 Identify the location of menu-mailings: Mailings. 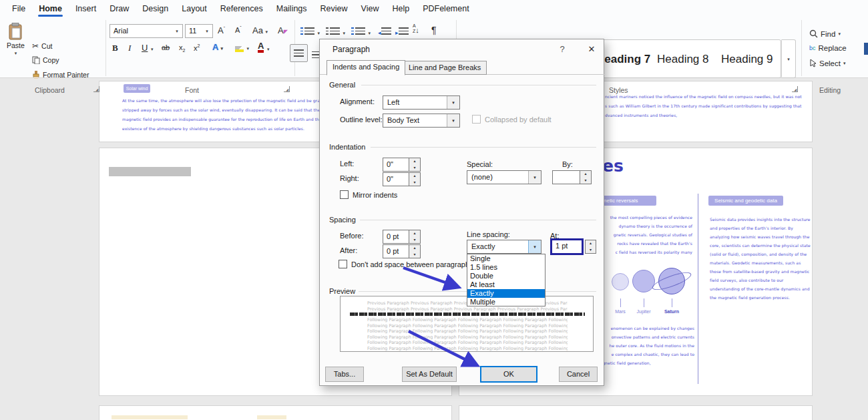
(292, 9).